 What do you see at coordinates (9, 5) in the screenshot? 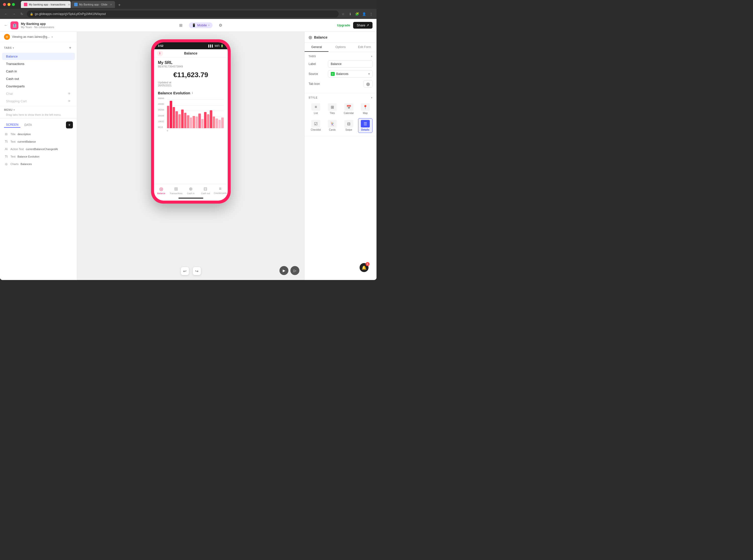
I see `minimize-button` at bounding box center [9, 5].